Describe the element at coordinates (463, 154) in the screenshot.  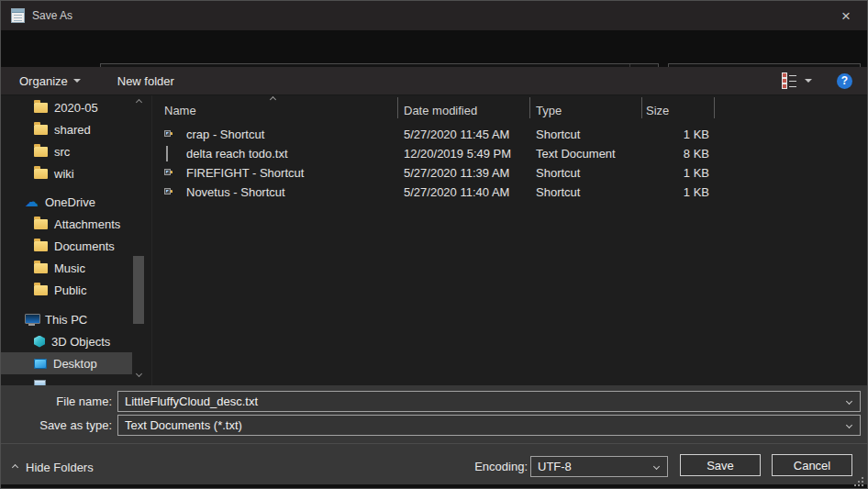
I see `file-date: 12/20/2019 5:49 PM` at that location.